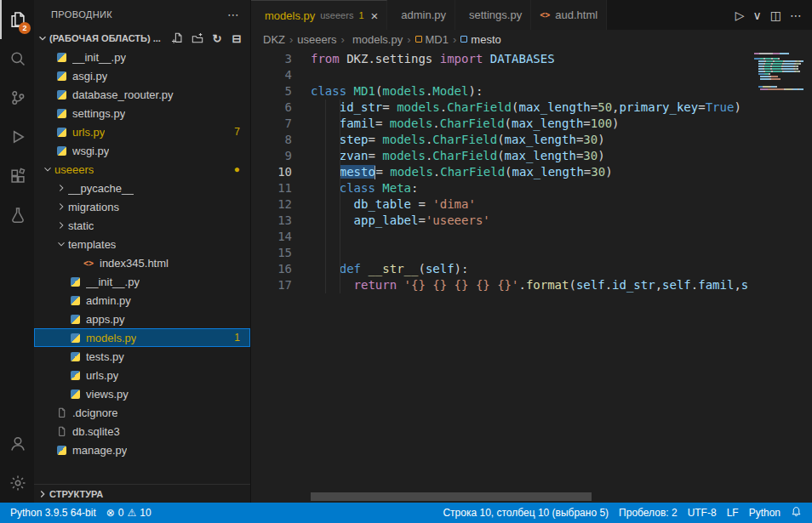 Image resolution: width=812 pixels, height=523 pixels. I want to click on code-line-15: 15, so click(531, 253).